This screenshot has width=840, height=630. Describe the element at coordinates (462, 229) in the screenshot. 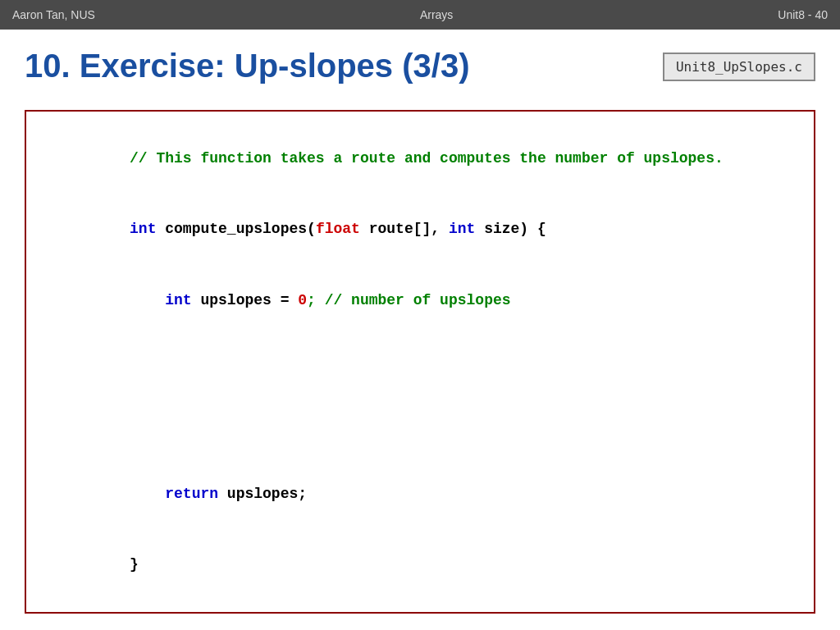

I see `keyword-int2: int` at that location.